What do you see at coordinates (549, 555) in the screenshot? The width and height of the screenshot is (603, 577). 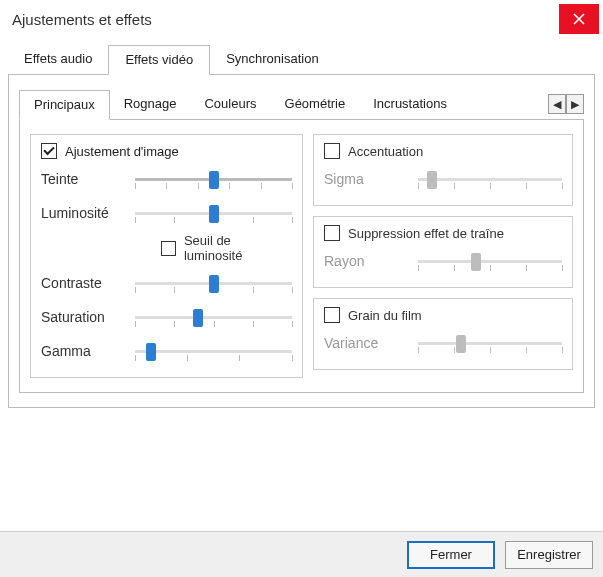 I see `save-button: Enregistrer` at bounding box center [549, 555].